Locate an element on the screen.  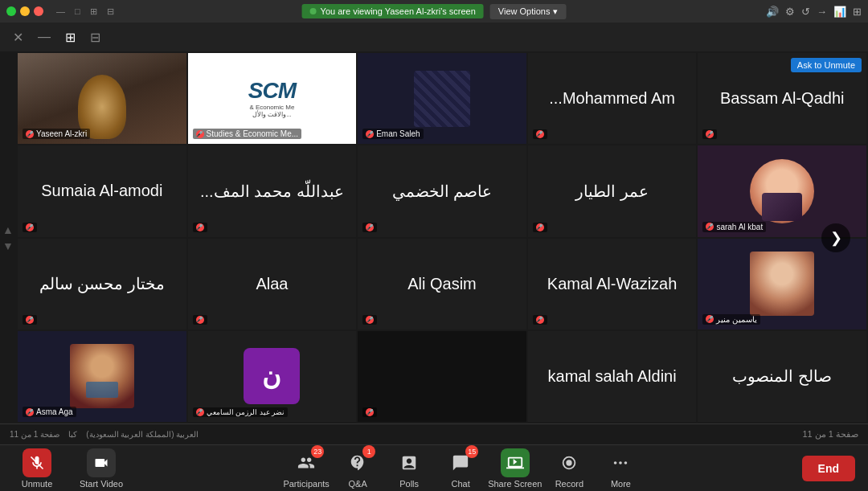
more-button: More is located at coordinates (620, 468).